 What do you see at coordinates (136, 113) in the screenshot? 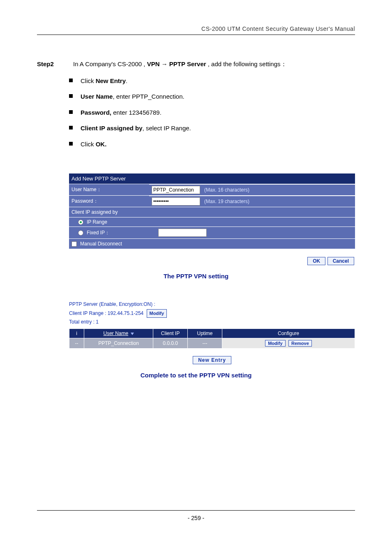
I see `bullet-text: enter 123456789.` at bounding box center [136, 113].